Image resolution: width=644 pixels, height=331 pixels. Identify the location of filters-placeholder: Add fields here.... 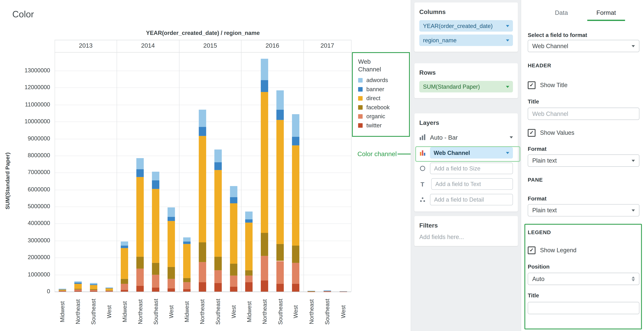
(466, 237).